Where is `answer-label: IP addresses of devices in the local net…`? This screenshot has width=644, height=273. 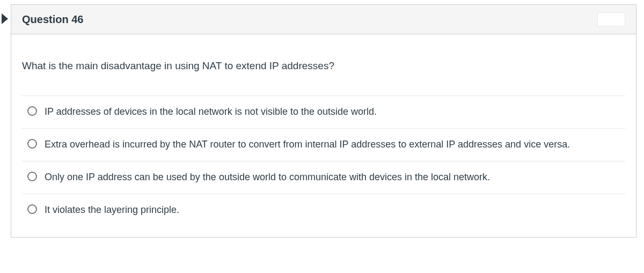
answer-label: IP addresses of devices in the local net… is located at coordinates (210, 112).